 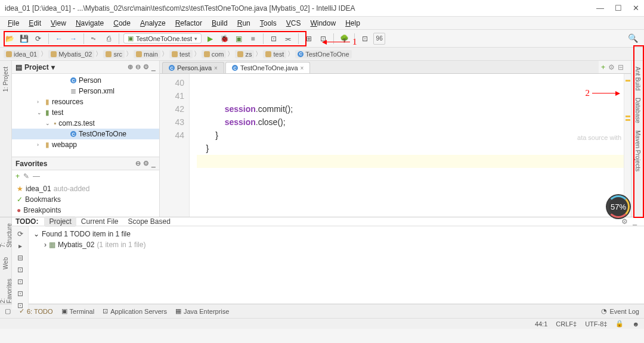 What do you see at coordinates (323, 23) in the screenshot?
I see `menu-window: Window` at bounding box center [323, 23].